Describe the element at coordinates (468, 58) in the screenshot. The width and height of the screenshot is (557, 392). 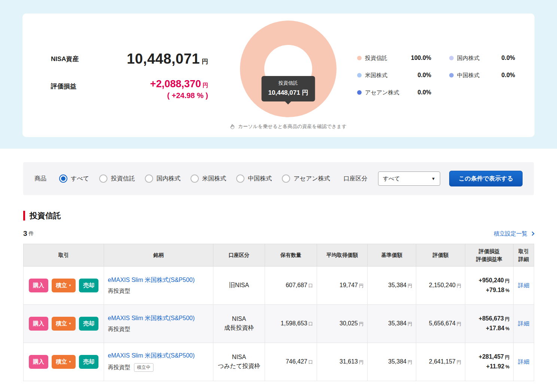
I see `legend-label: 国内株式` at that location.